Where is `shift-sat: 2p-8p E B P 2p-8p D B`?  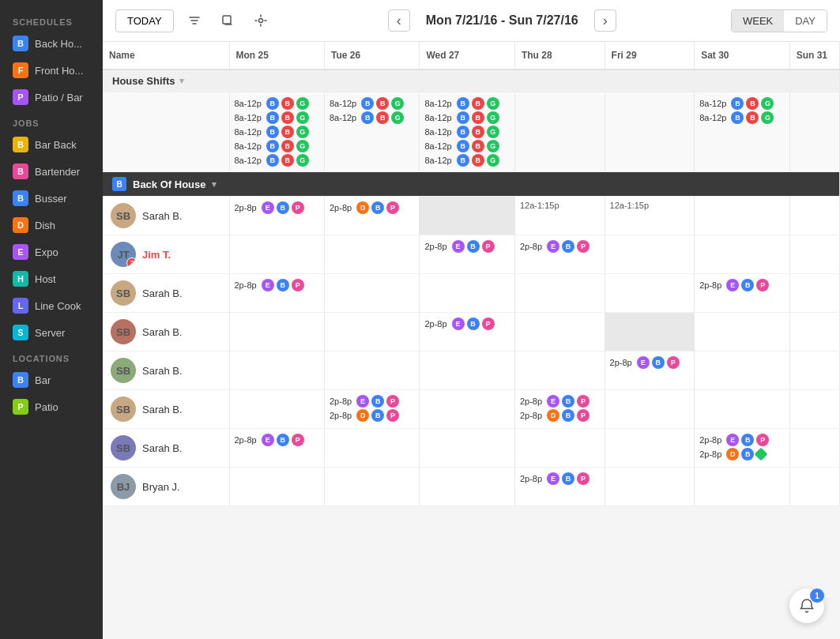 shift-sat: 2p-8p E B P 2p-8p D B is located at coordinates (742, 449).